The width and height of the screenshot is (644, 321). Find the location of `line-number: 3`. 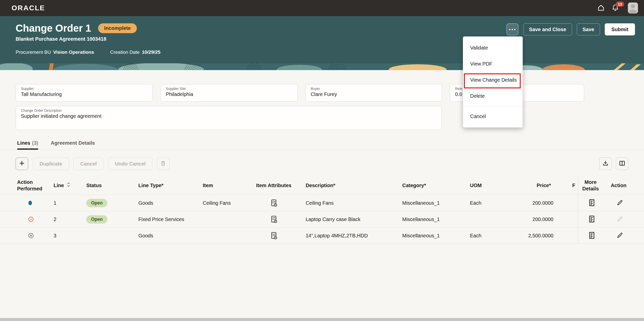

line-number: 3 is located at coordinates (70, 236).